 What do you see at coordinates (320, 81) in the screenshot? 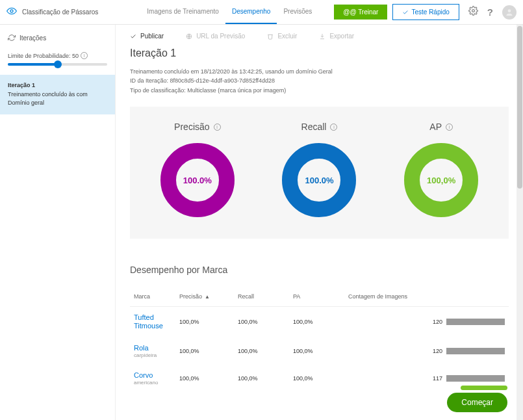
I see `iteration-meta: Treinamento concluído em 18/12/2020 às 1…` at bounding box center [320, 81].